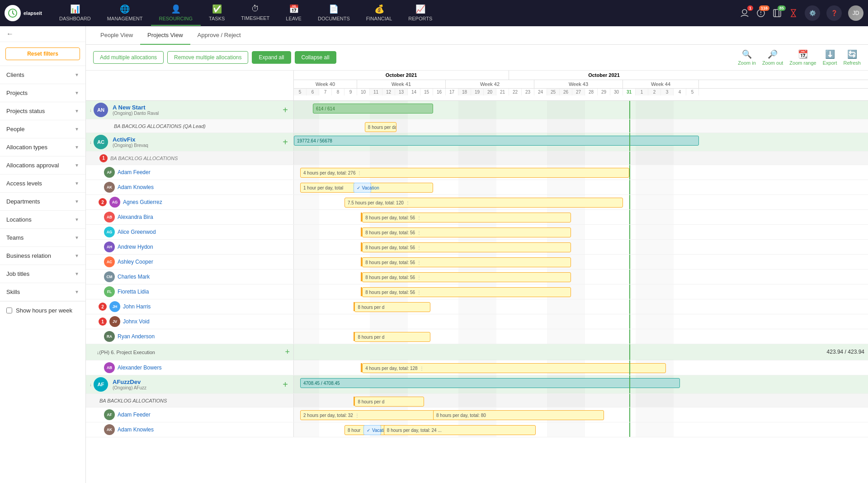  What do you see at coordinates (208, 57) in the screenshot?
I see `remove-multiple-allocations-button: Remove multiple allocations` at bounding box center [208, 57].